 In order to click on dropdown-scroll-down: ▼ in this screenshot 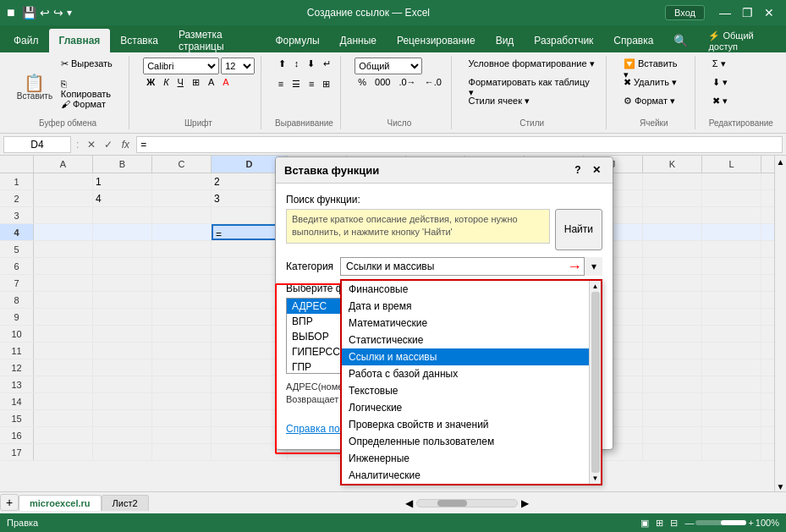, I will do `click(596, 479)`.